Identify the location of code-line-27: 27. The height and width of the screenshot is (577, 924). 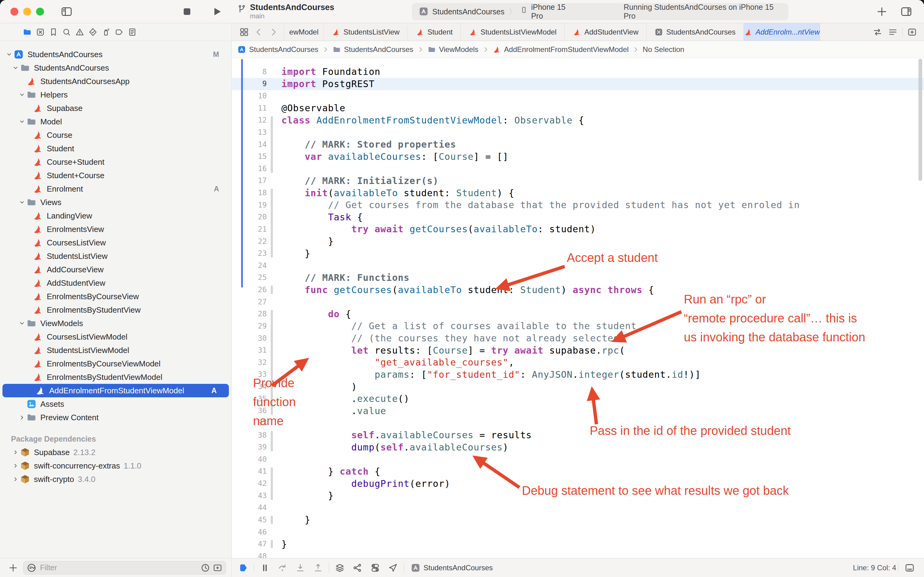
(578, 302).